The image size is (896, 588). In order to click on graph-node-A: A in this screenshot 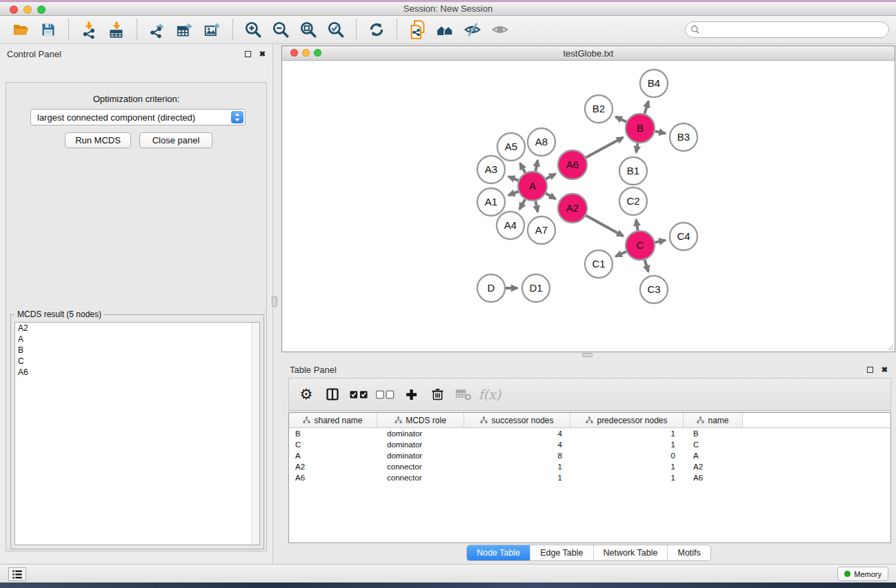, I will do `click(532, 186)`.